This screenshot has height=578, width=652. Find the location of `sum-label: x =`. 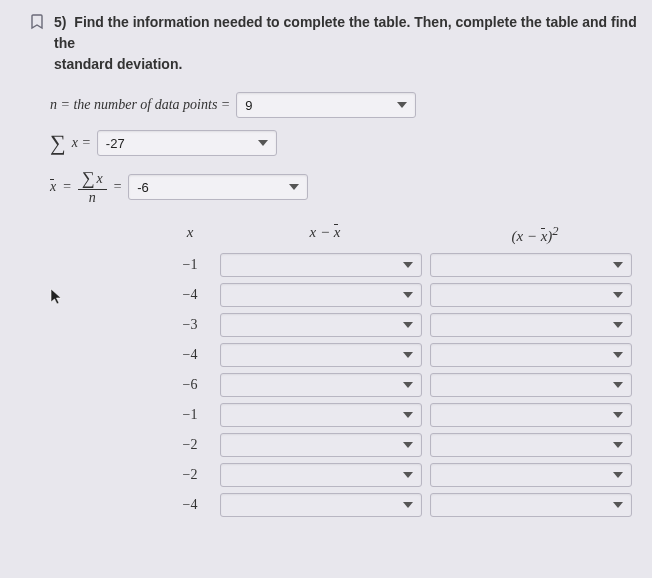

sum-label: x = is located at coordinates (82, 143).